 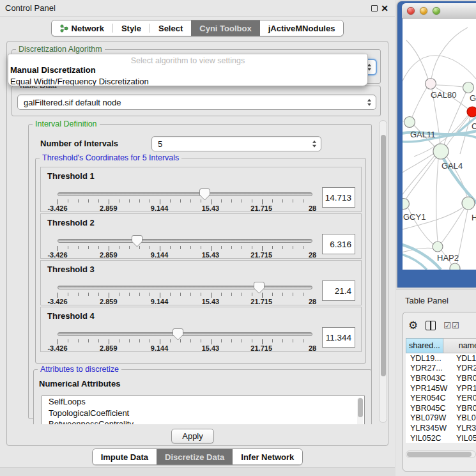 I want to click on table-horizontal-scrollbar, so click(x=441, y=454).